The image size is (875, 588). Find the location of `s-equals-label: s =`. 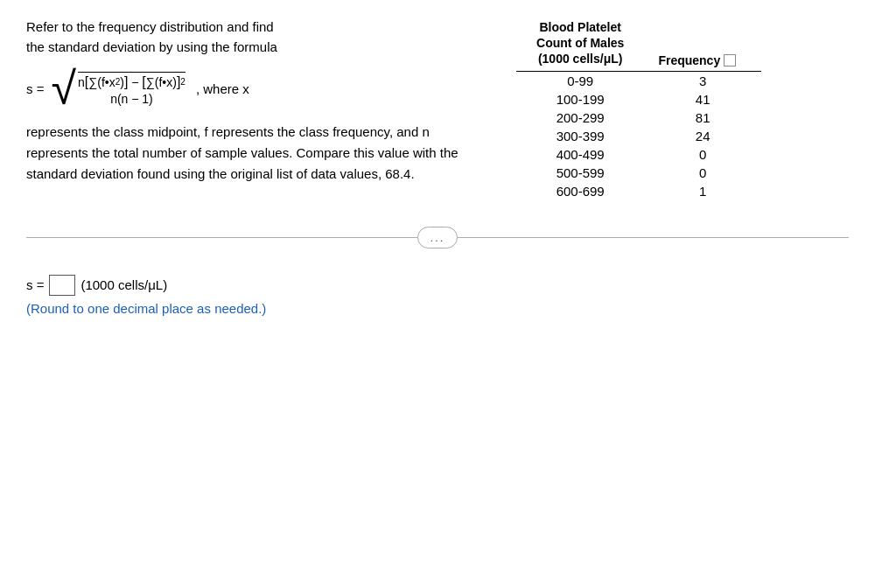

s-equals-label: s = is located at coordinates (35, 285).